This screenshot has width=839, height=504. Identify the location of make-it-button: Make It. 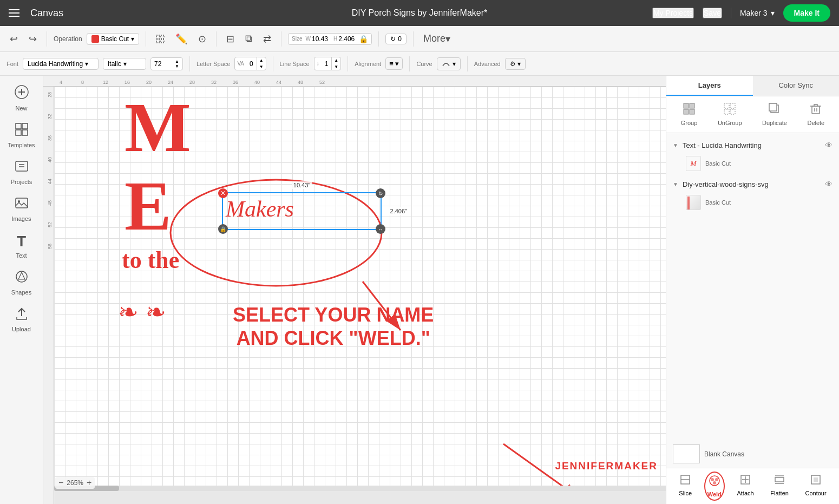
(807, 13).